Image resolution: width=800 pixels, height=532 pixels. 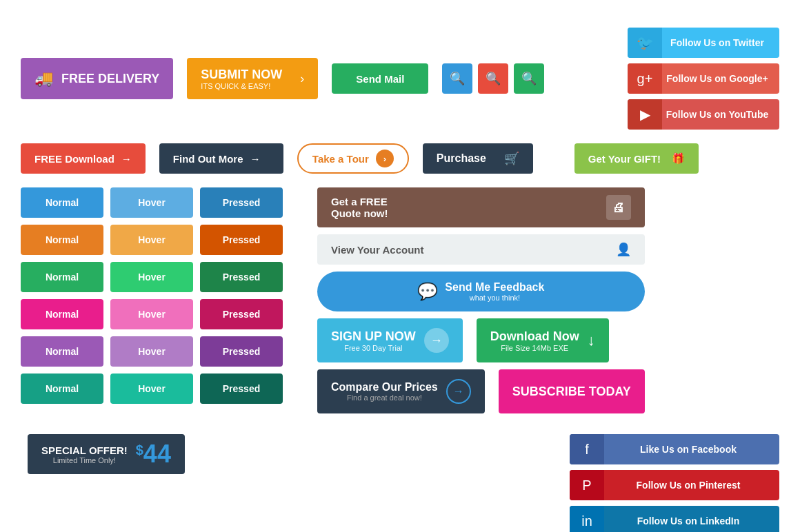 I want to click on price-amount-label: 44, so click(x=157, y=454).